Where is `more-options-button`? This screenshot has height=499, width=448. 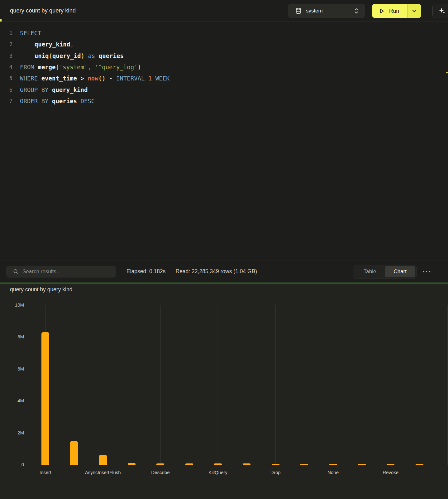 more-options-button is located at coordinates (427, 272).